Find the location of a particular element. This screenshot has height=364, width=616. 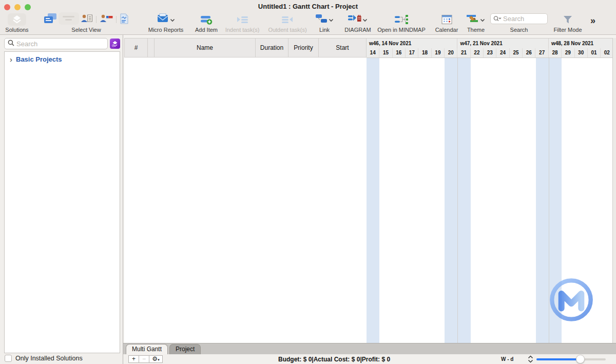

theme-icon is located at coordinates (473, 20).